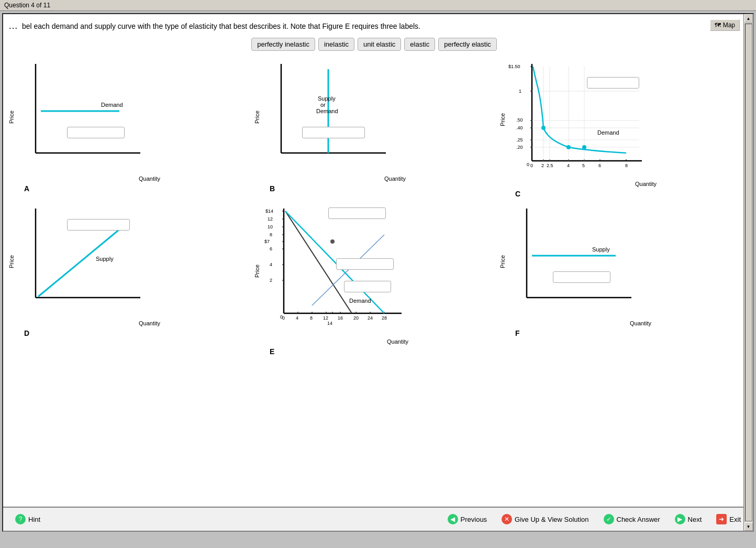 This screenshot has width=756, height=548. What do you see at coordinates (729, 519) in the screenshot?
I see `exit-button: ➜ Exit` at bounding box center [729, 519].